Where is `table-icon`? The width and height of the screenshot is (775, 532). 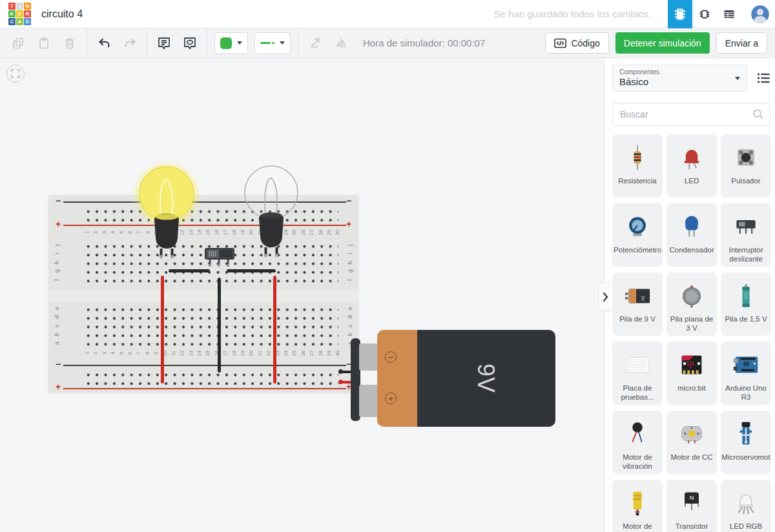 table-icon is located at coordinates (729, 14).